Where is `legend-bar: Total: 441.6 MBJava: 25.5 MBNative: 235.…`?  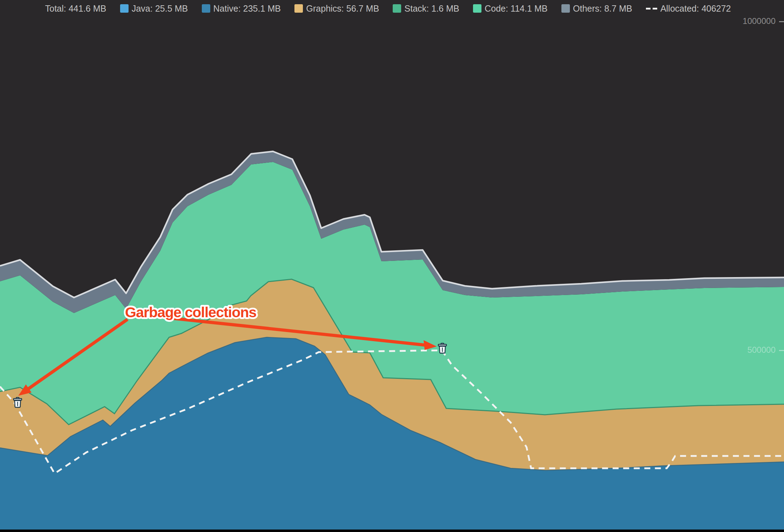
legend-bar: Total: 441.6 MBJava: 25.5 MBNative: 235.… is located at coordinates (392, 8).